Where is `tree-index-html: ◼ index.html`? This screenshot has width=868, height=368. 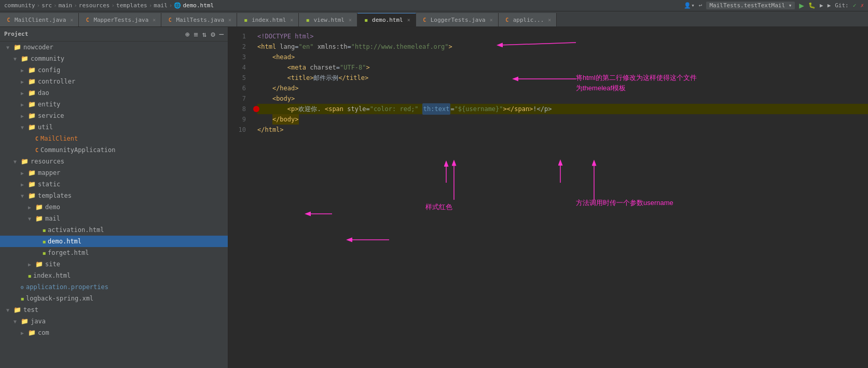
tree-index-html: ◼ index.html is located at coordinates (114, 276).